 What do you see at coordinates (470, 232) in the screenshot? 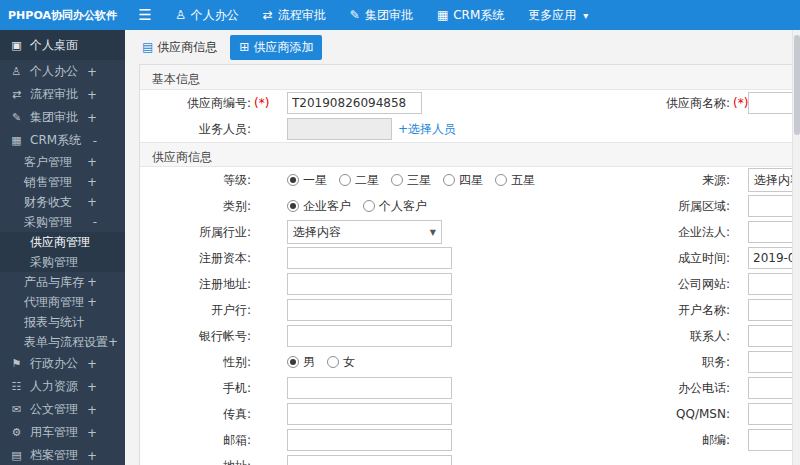
I see `form-row: 所属行业:选择内容▼企业法人:` at bounding box center [470, 232].